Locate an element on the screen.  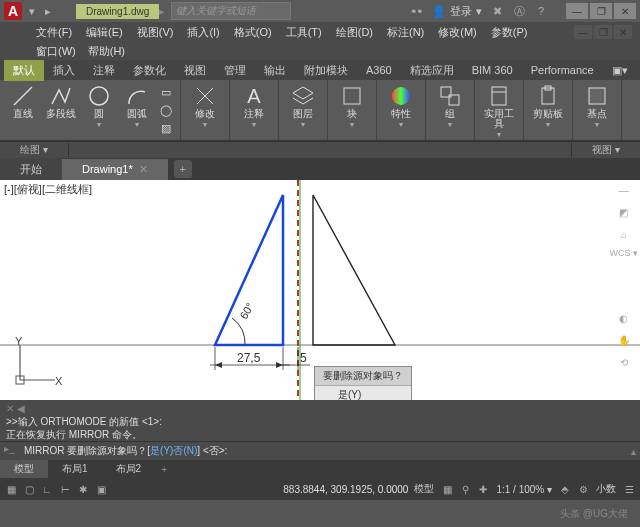
ribbon-tab-default: 默认 is located at coordinates (24, 70).